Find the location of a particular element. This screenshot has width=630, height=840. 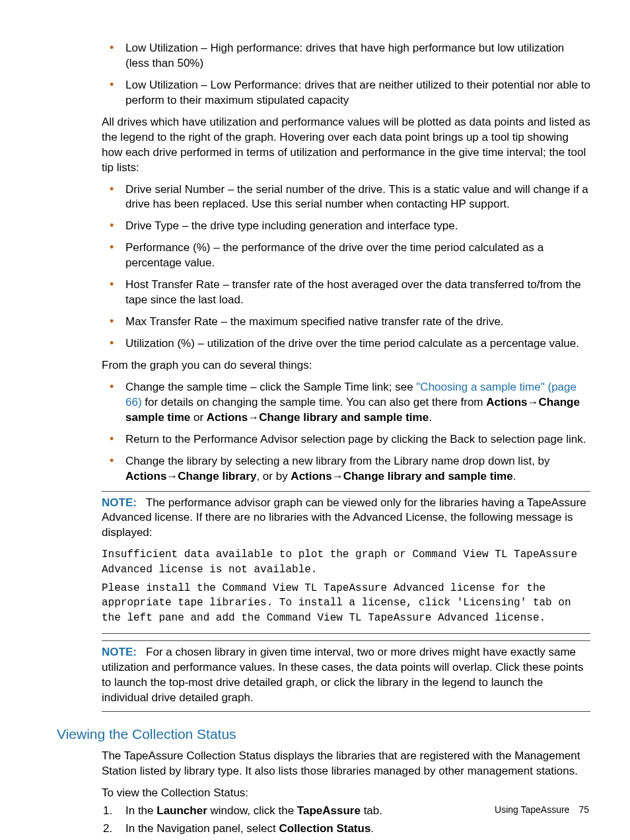

text: Change the library by selecting a new li… is located at coordinates (338, 461).